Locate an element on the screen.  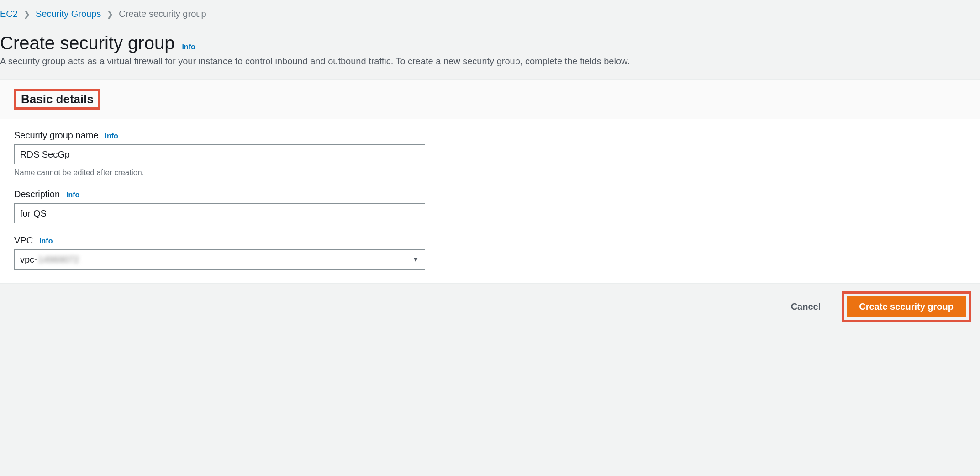
create-button-highlight: Create security group is located at coordinates (906, 307).